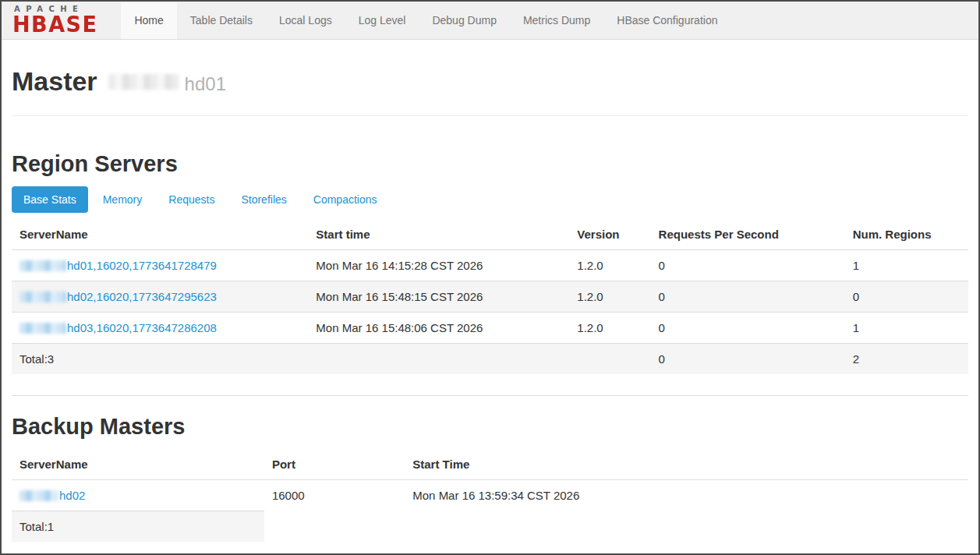  Describe the element at coordinates (490, 359) in the screenshot. I see `region-servers-total-row: Total:3 0 2` at that location.